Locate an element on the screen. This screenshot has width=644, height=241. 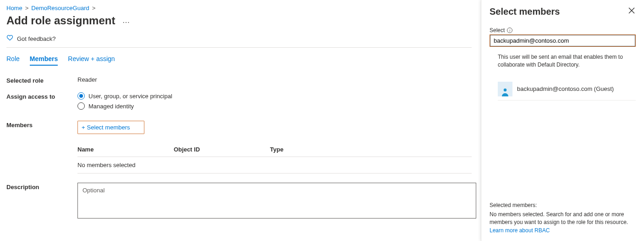
label-assign-access: Assign access to is located at coordinates (42, 96).